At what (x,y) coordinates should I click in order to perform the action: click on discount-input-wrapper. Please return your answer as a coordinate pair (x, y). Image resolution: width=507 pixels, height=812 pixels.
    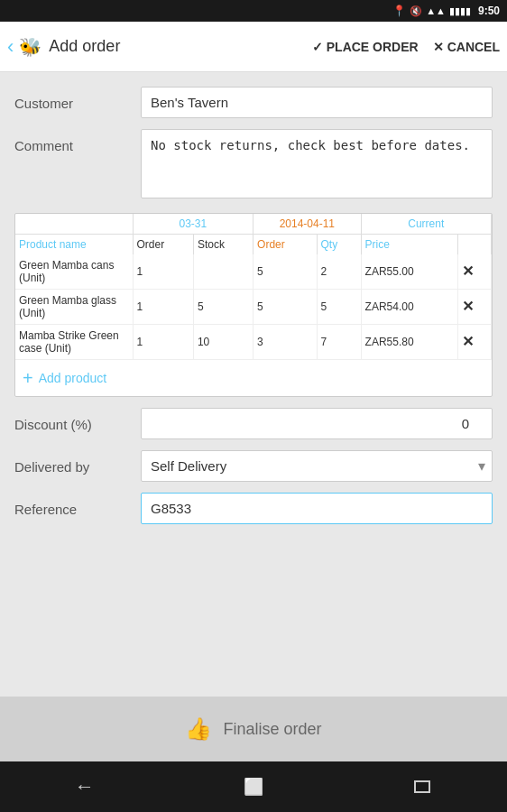
    Looking at the image, I should click on (317, 424).